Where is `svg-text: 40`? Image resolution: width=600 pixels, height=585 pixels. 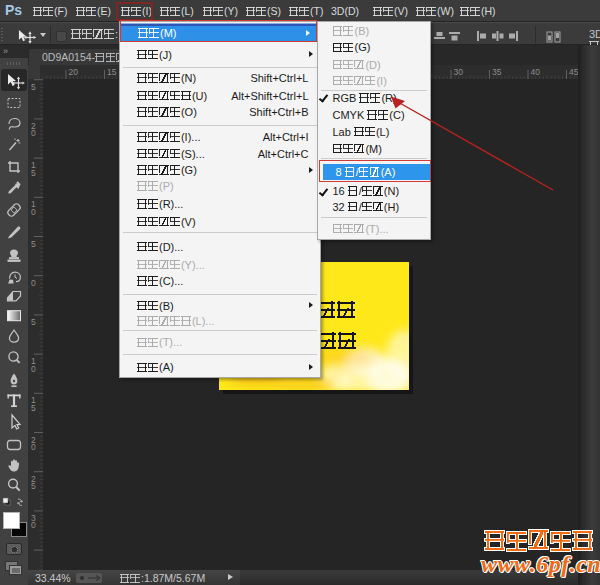 svg-text: 40 is located at coordinates (536, 72).